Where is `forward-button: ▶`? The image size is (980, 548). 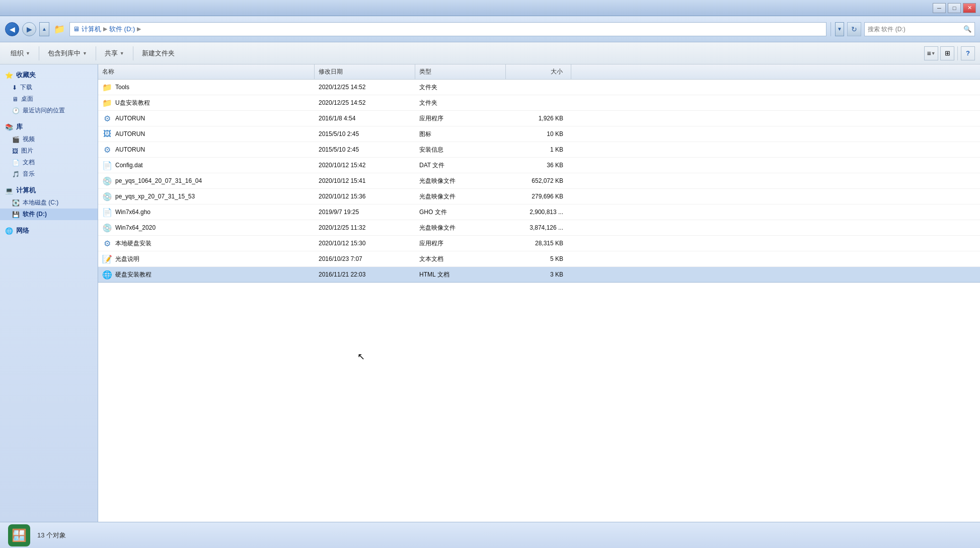 forward-button: ▶ is located at coordinates (29, 29).